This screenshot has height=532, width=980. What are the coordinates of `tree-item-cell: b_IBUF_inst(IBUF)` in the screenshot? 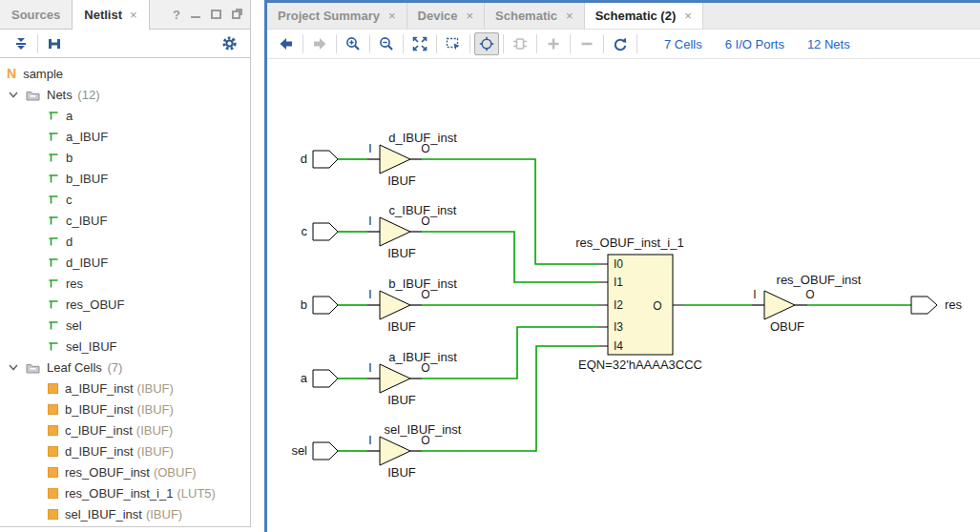 It's located at (125, 409).